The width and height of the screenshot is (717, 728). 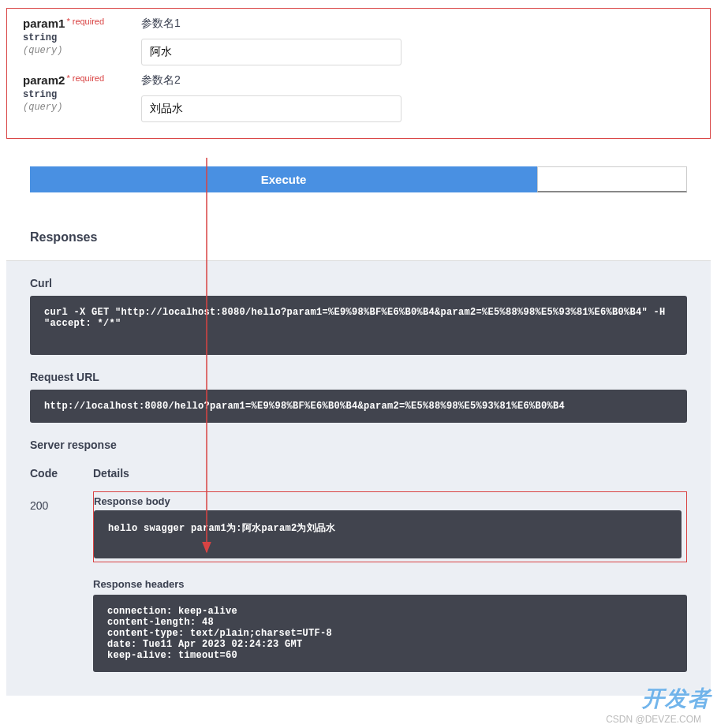 I want to click on code-header: Code, so click(x=62, y=473).